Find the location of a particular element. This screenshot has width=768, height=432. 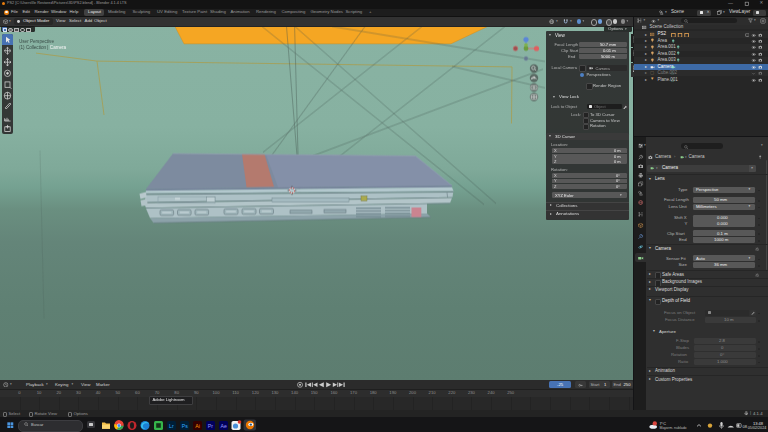

svg-text: Ae is located at coordinates (224, 426).